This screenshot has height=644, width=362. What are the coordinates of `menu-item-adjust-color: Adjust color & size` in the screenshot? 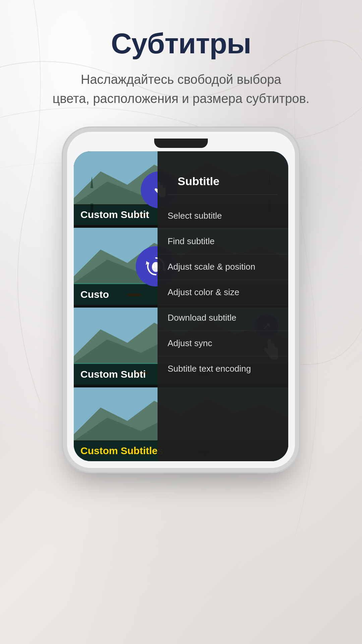 It's located at (223, 292).